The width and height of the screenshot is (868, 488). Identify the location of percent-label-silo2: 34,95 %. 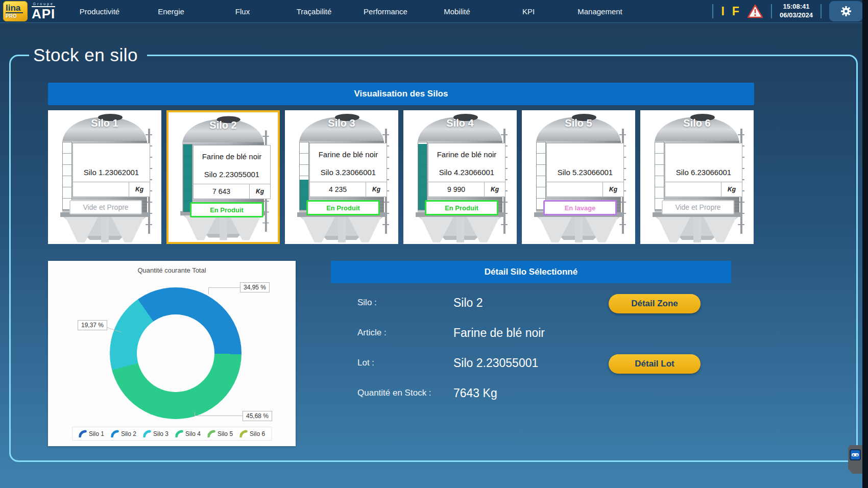
(255, 287).